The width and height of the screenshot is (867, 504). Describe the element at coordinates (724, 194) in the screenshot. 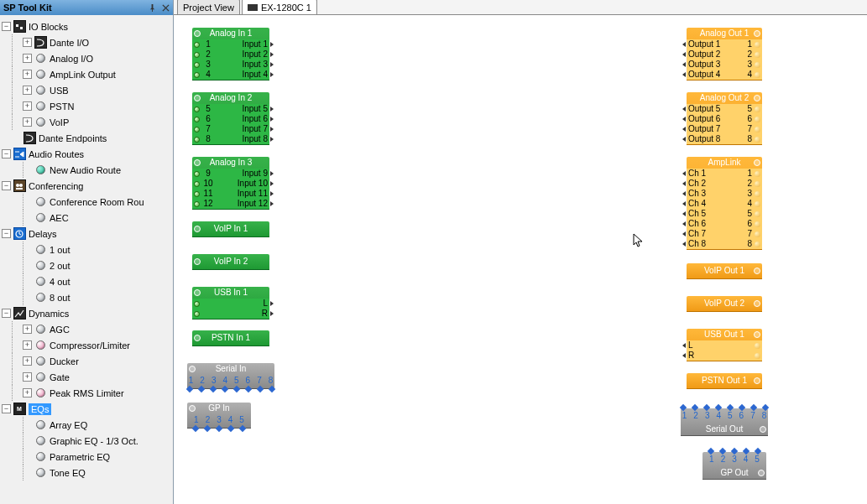

I see `port-row: Ch 33` at that location.